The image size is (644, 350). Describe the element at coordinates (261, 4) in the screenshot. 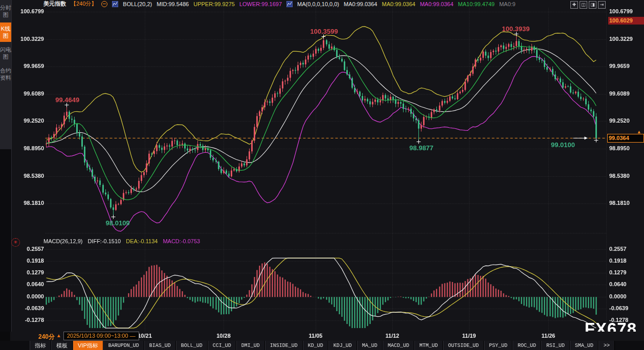

I see `boll-lower-value: LOWER:99.1697` at that location.